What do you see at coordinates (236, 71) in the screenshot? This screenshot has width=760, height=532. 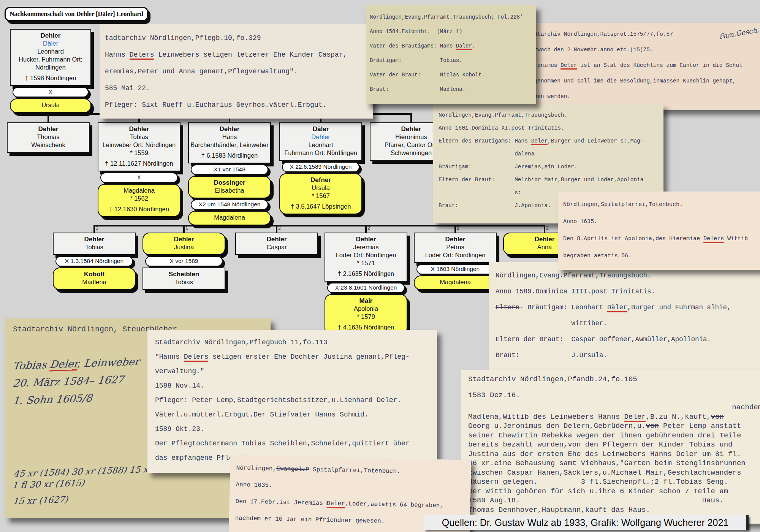 I see `document-pflegbuch-10: tadtarchiv Nördlingen,Pflegb.10,fo.329Ha…` at bounding box center [236, 71].